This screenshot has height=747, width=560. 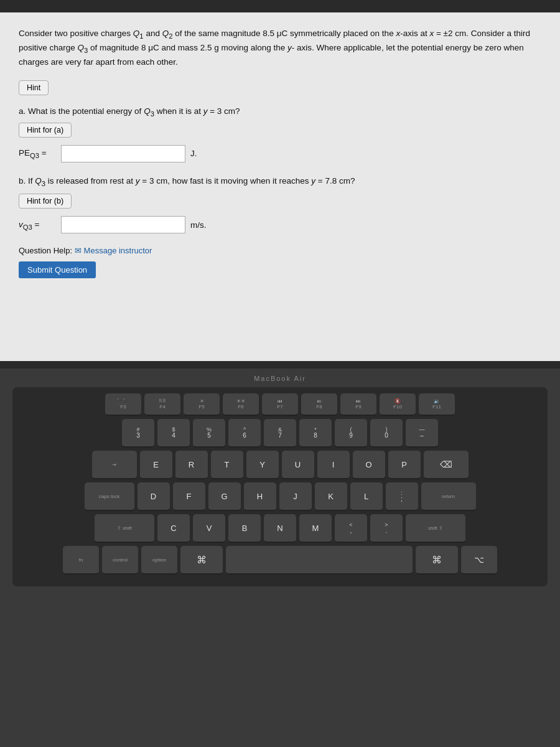 What do you see at coordinates (227, 465) in the screenshot?
I see `key-t: T` at bounding box center [227, 465].